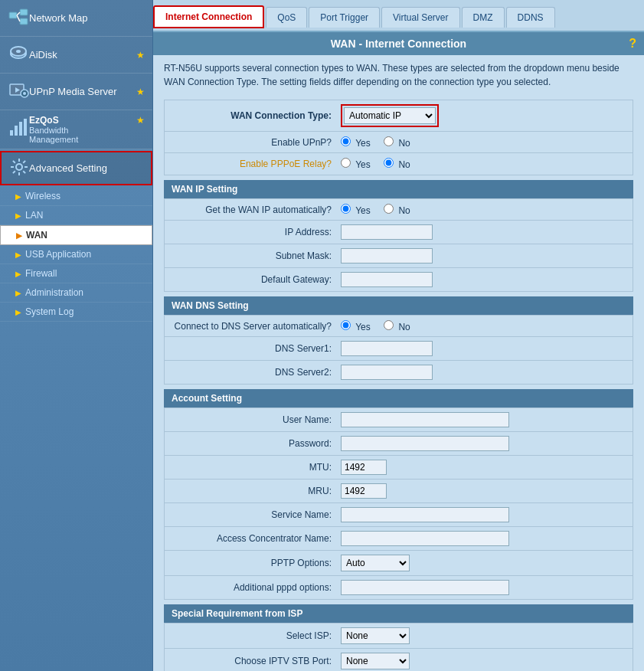 The width and height of the screenshot is (644, 671). Describe the element at coordinates (18, 129) in the screenshot. I see `ezqos-icon` at that location.